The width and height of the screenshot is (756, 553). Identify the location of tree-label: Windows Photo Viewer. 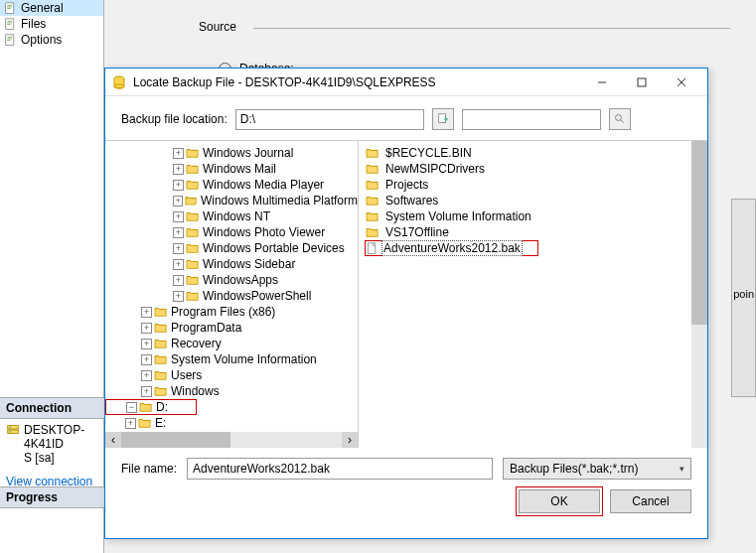
(264, 232).